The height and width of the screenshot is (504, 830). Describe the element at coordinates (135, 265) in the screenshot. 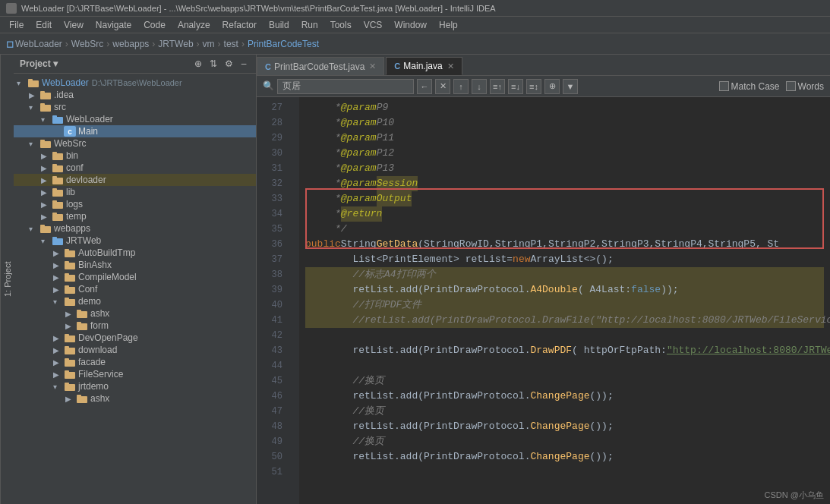

I see `tree-item-binashx: ▶ BinAshx` at that location.